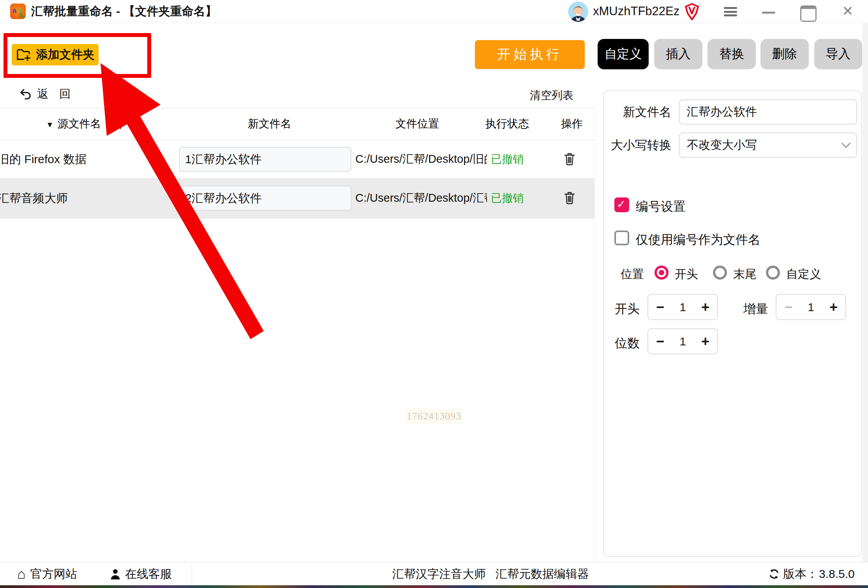 The image size is (868, 588). What do you see at coordinates (507, 124) in the screenshot?
I see `column-header-status: 执行状态` at bounding box center [507, 124].